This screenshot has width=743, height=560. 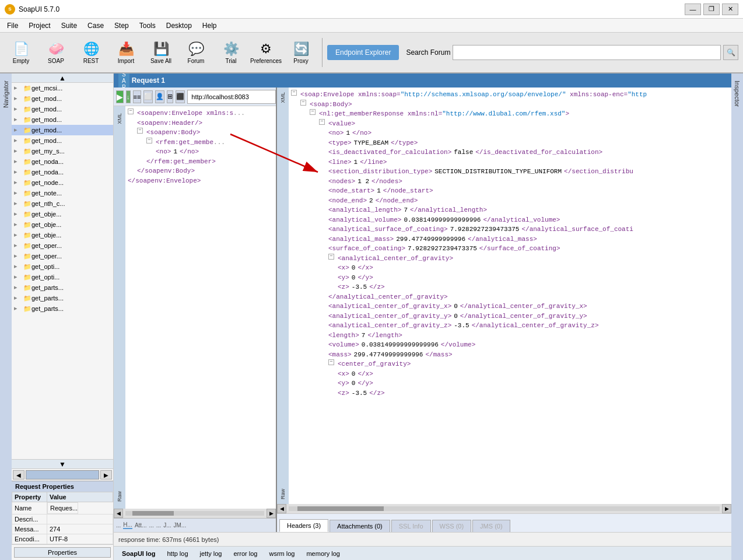 I want to click on r-collapse-28: −, so click(x=331, y=362).